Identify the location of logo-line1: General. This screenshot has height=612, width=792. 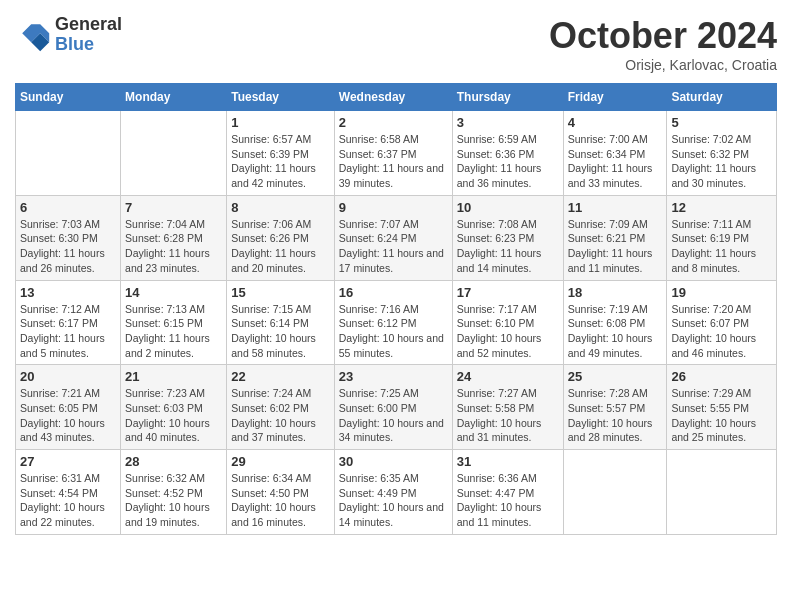
(88, 25).